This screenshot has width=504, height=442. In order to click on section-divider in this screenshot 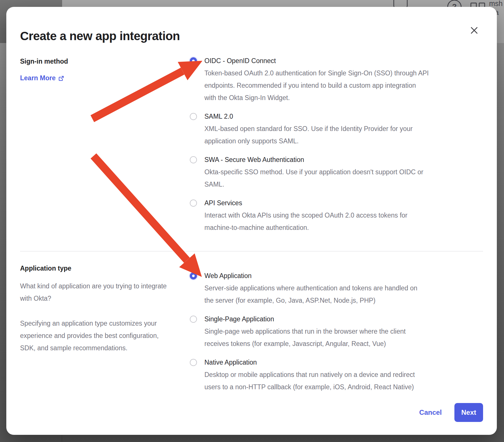, I will do `click(252, 251)`.